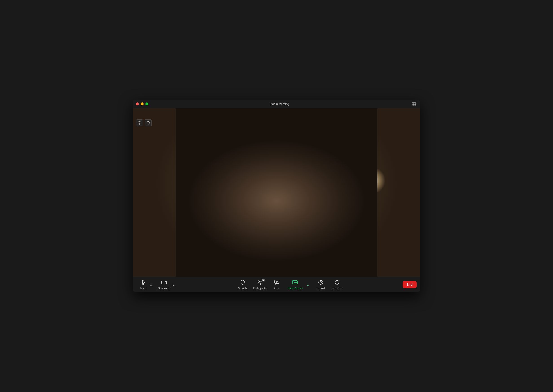 The width and height of the screenshot is (553, 392). Describe the element at coordinates (164, 285) in the screenshot. I see `stop-video-button: Stop Video` at that location.